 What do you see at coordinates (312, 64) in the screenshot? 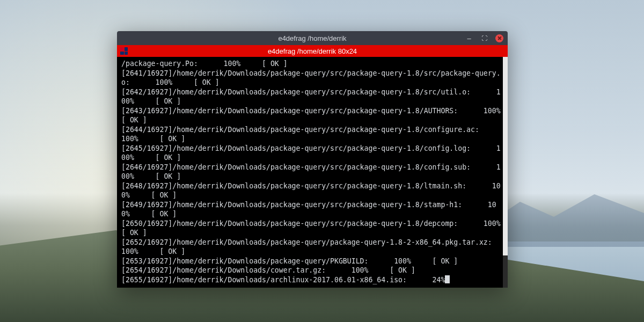
I see `terminal-line: /package-query.Po: 100% [ OK ]` at bounding box center [312, 64].